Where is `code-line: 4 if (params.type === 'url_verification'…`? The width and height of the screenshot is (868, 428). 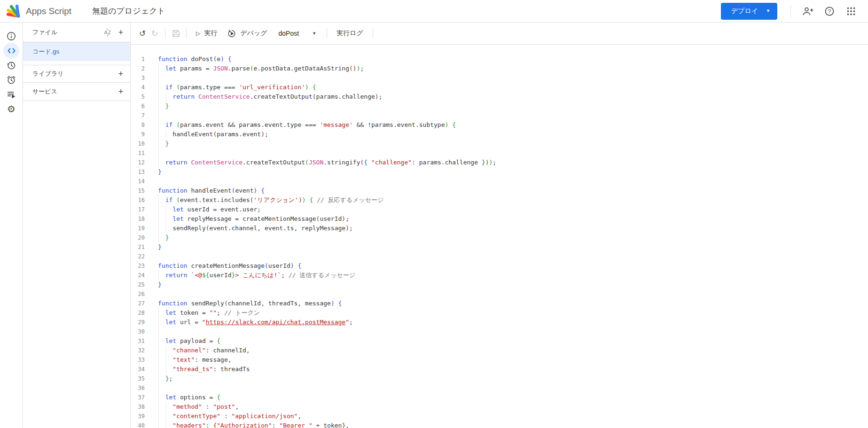
code-line: 4 if (params.type === 'url_verification'… is located at coordinates (499, 87).